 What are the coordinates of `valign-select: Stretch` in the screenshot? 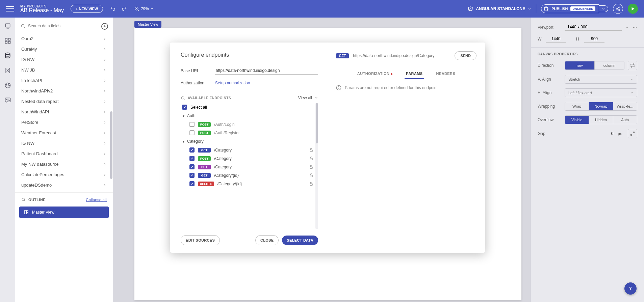 It's located at (601, 79).